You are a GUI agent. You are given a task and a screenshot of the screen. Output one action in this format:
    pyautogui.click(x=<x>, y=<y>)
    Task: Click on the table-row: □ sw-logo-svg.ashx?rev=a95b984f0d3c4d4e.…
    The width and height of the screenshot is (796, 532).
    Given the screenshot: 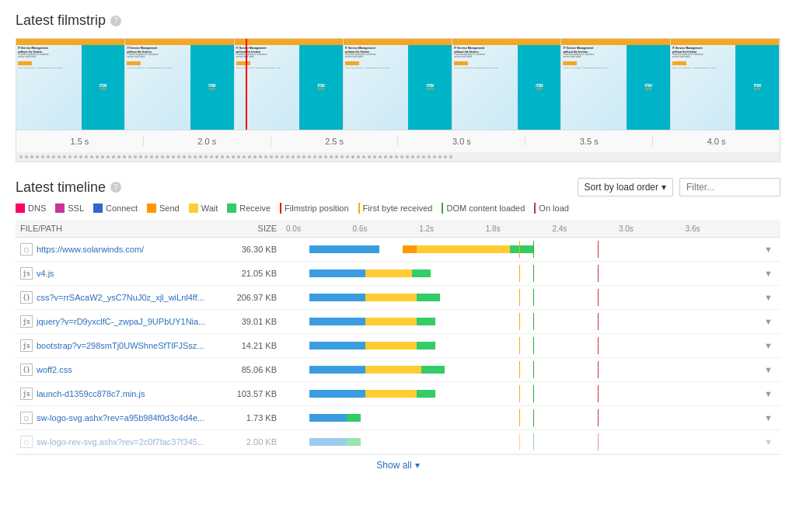 What is the action you would take?
    pyautogui.click(x=398, y=418)
    